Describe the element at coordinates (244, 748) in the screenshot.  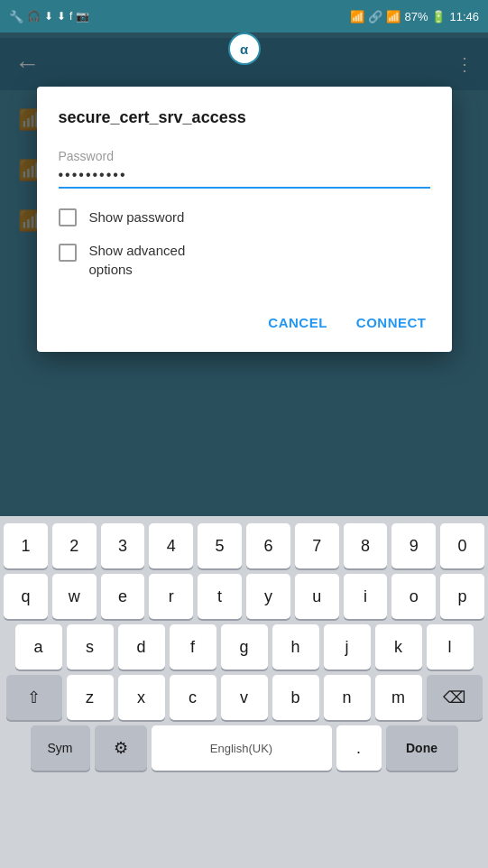
I see `bottom-row: Sym ⚙ English(UK) . Done` at that location.